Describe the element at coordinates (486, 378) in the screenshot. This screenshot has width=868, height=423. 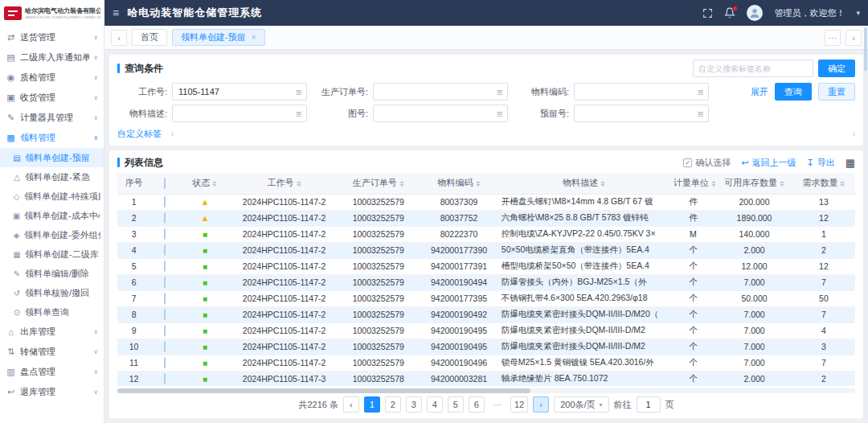
I see `table-row: 12■2024HPC1105-1147-31000325257894200000…` at that location.